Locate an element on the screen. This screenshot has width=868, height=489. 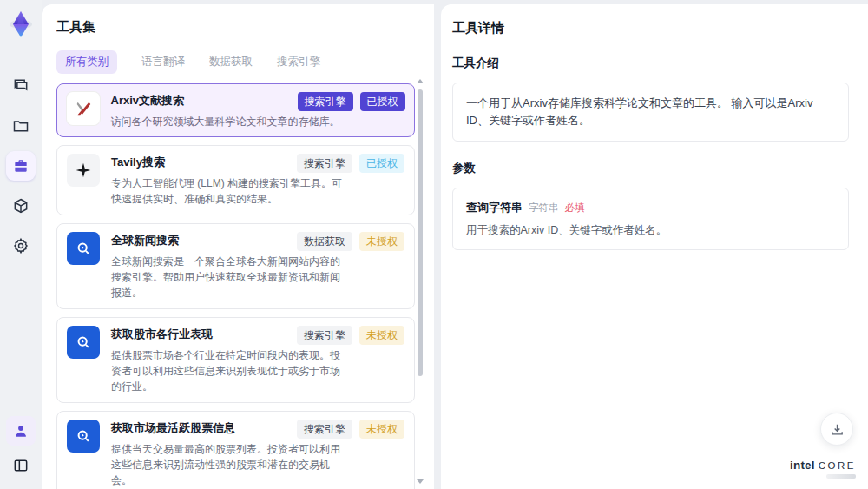
tool-card-tavily: Tavily搜索 搜索引擎 已授权 专为人工智能代理 (LLM) 构建的搜索引擎… is located at coordinates (236, 181).